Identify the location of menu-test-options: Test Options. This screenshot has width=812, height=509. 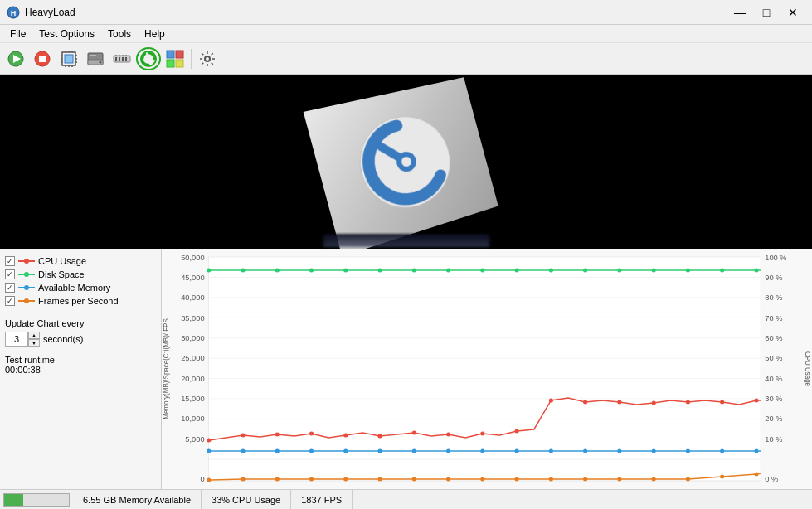
(66, 34).